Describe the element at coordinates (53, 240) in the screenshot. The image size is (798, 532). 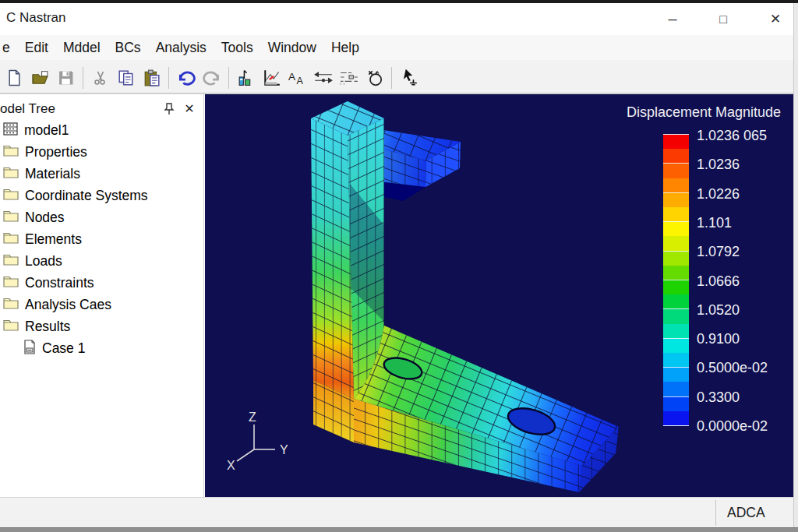
I see `tree-item-label: Elements` at that location.